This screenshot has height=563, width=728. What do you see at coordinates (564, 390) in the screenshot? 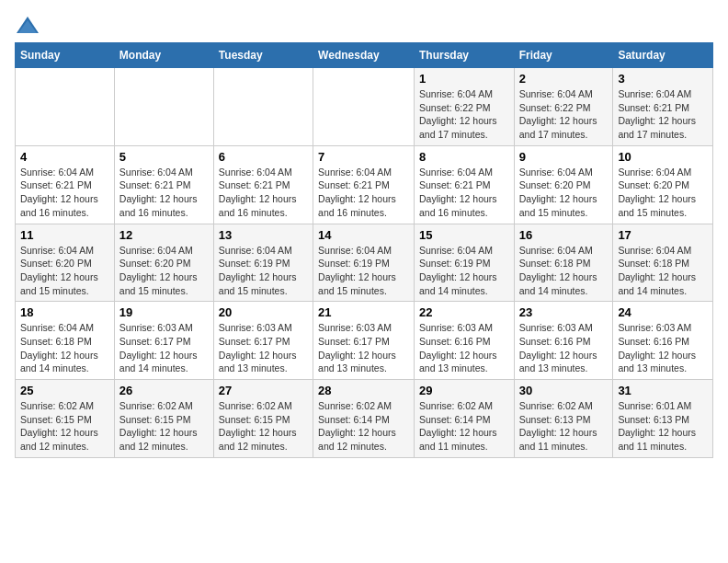
I see `day-number: 30` at bounding box center [564, 390].